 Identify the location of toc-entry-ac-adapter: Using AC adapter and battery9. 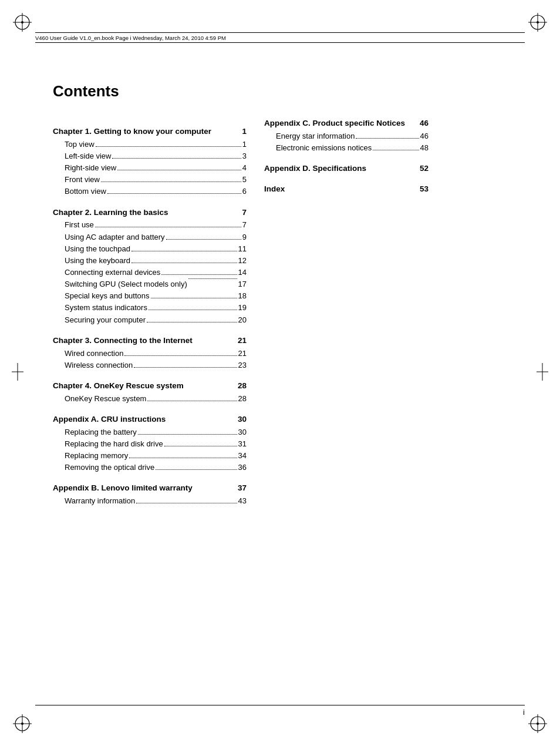
(150, 237).